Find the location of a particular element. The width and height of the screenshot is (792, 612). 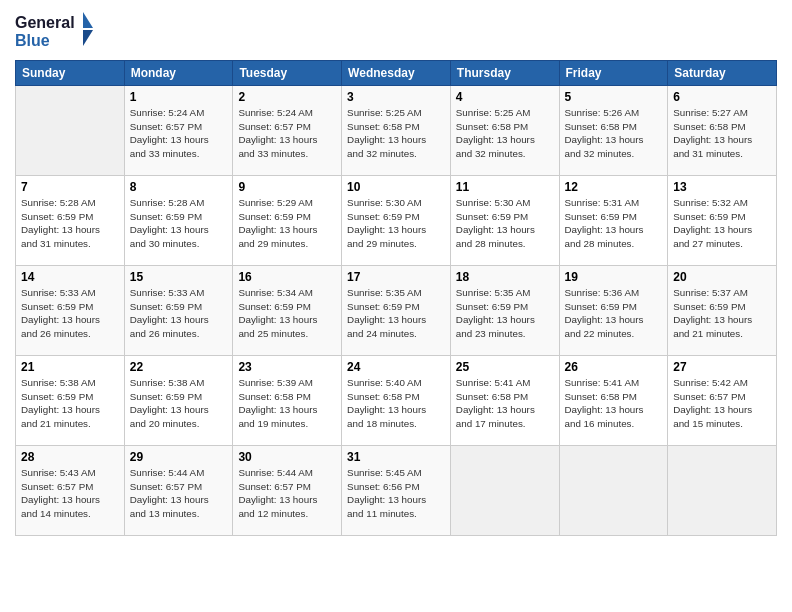

calendar-week-row: 28Sunrise: 5:43 AMSunset: 6:57 PMDayligh… is located at coordinates (396, 491).